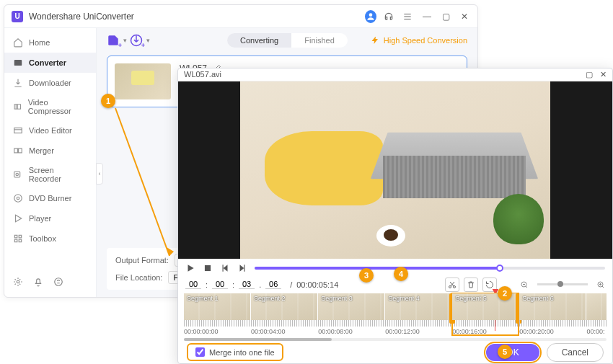 The image size is (613, 364). Describe the element at coordinates (395, 314) in the screenshot. I see `timeline: Segment 100:00:00:00 Segment 200:00:04:0…` at that location.